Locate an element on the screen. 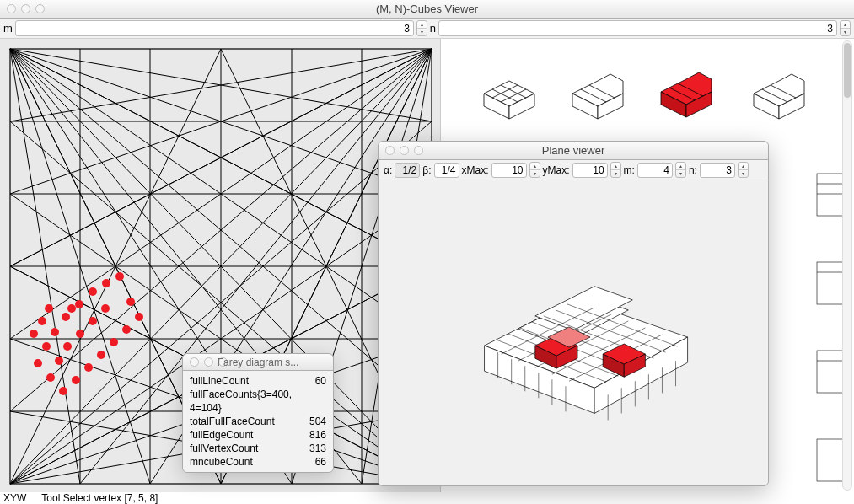 The height and width of the screenshot is (504, 854). plane-m-input is located at coordinates (655, 170).